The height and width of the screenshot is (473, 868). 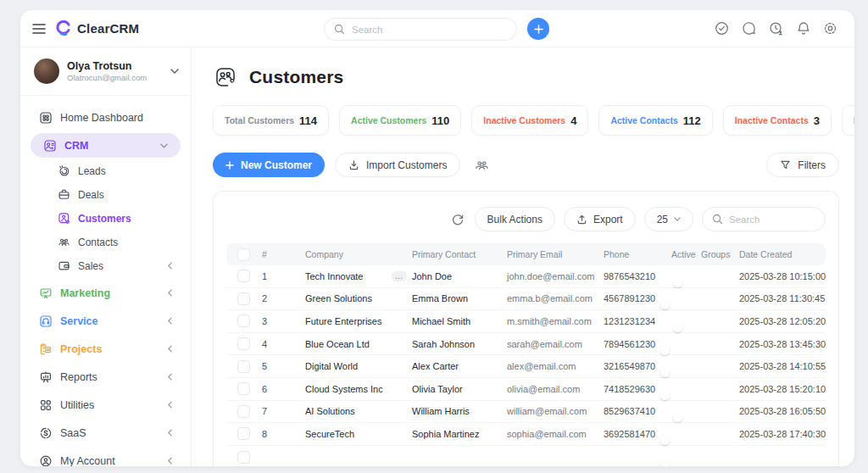 I want to click on date-created-cell: 2025-03-28 12:05:20, so click(x=782, y=321).